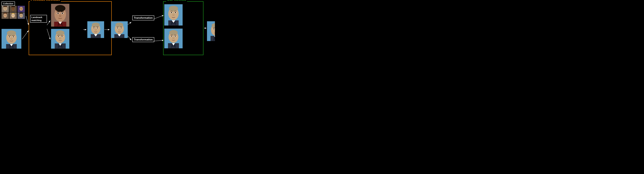 This screenshot has height=174, width=644. I want to click on collection-box: Collection, so click(8, 3).